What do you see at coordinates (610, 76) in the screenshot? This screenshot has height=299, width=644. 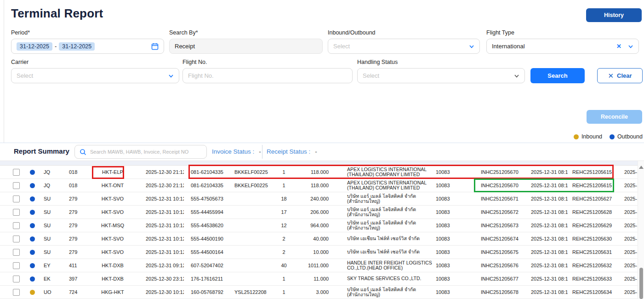 I see `clear-icon: ✕` at bounding box center [610, 76].